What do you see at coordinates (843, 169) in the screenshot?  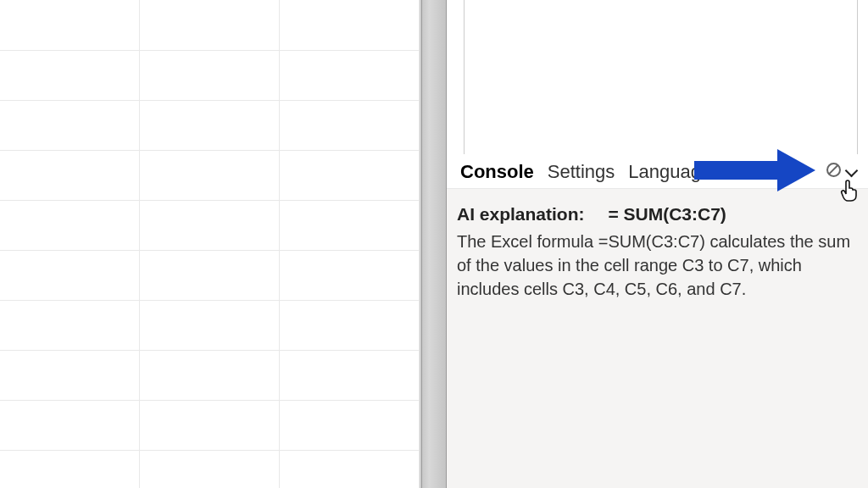 I see `panel-action-icons` at bounding box center [843, 169].